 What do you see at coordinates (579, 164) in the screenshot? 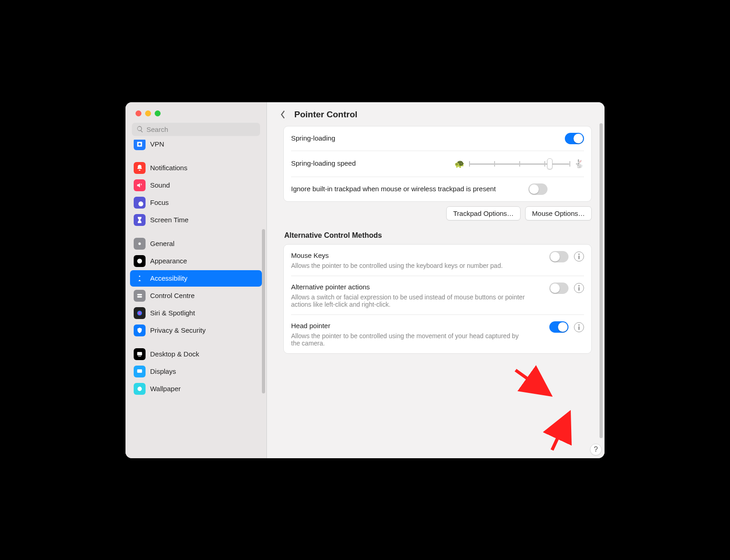
I see `rabbit-icon: 🐇` at bounding box center [579, 164].